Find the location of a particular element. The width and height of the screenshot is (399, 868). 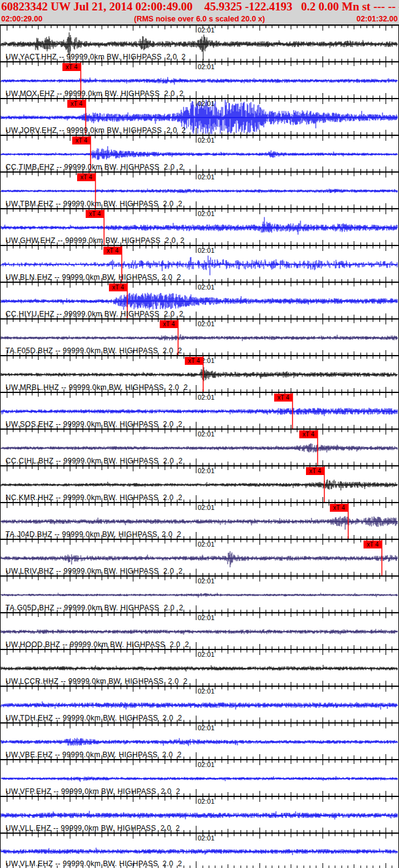

trace-label: UW.BLN.EHZ -- 99999.0km BW. HIGHPASS 2.0… is located at coordinates (93, 278).